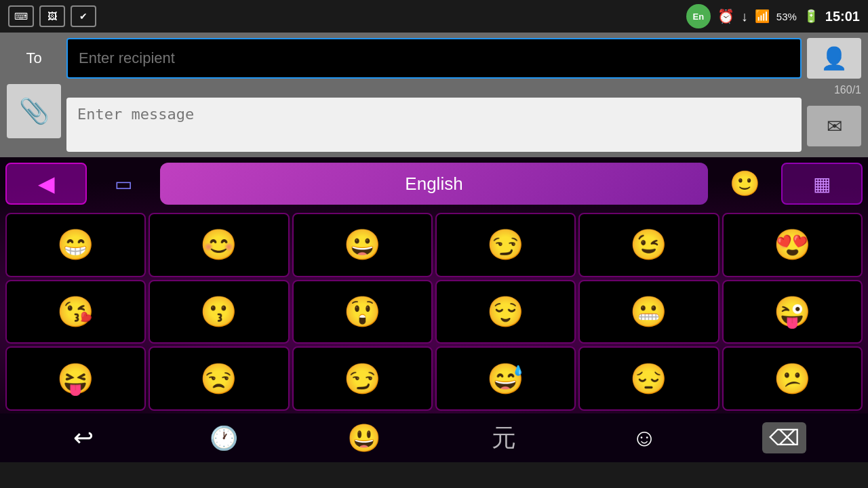 The height and width of the screenshot is (488, 868). What do you see at coordinates (745, 184) in the screenshot?
I see `smiley-icon: 🙂` at bounding box center [745, 184].